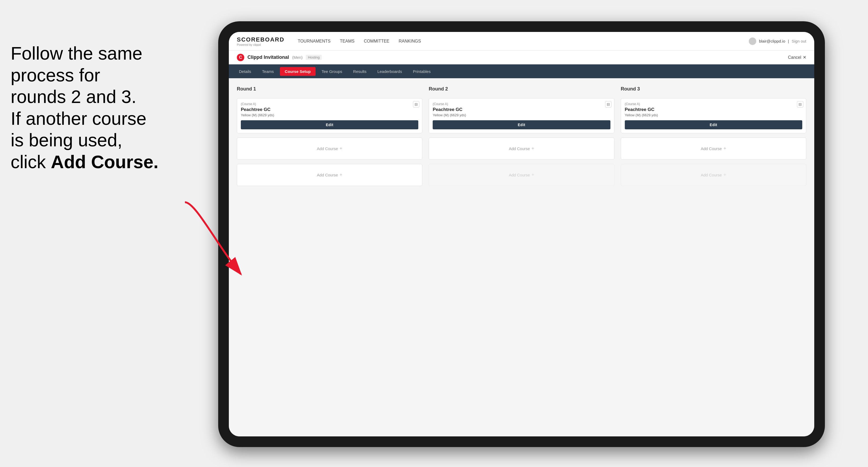 The image size is (868, 467). Describe the element at coordinates (519, 175) in the screenshot. I see `round-2-add-course-label-2: Add Course` at that location.